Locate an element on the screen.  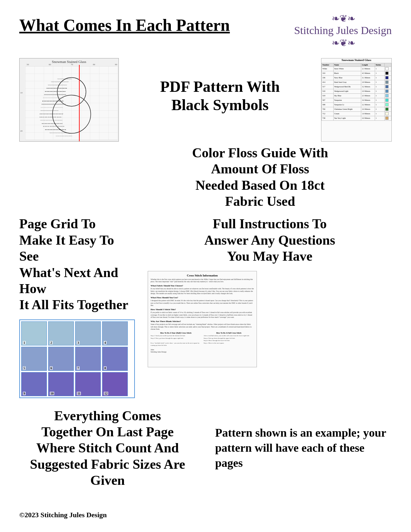
thumb-number: 8 is located at coordinates (105, 368).